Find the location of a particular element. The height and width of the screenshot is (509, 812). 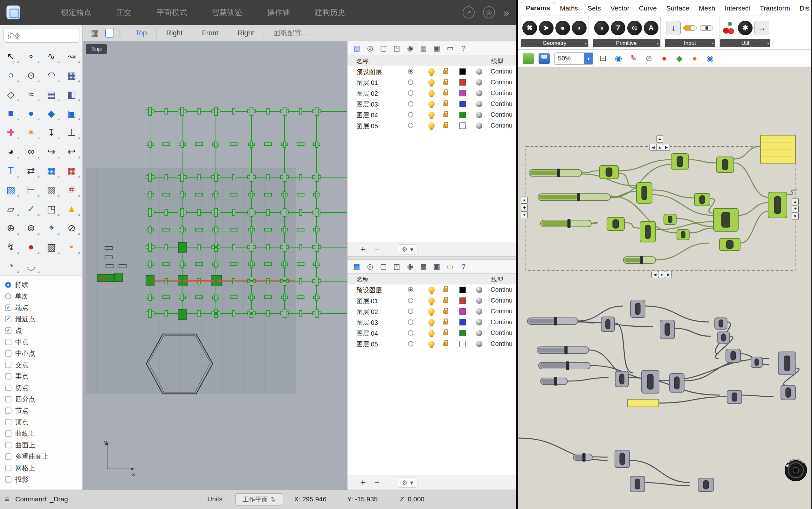

add-layer-button: + is located at coordinates (363, 482).